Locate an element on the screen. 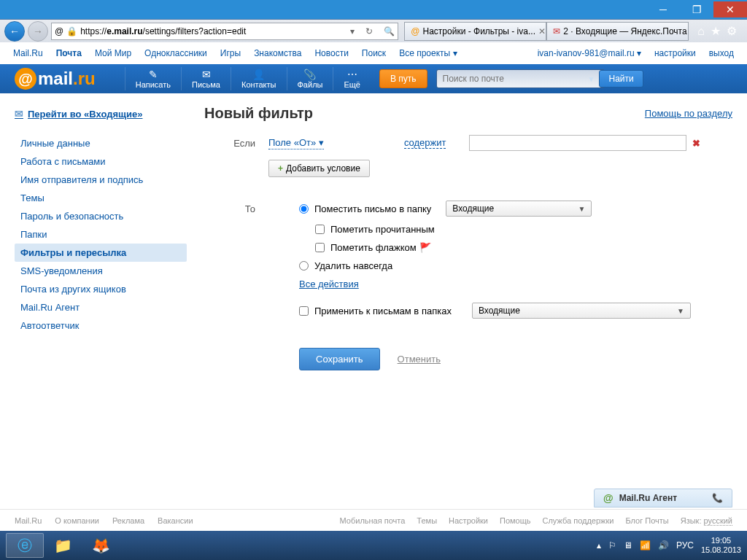  action-delete-radio is located at coordinates (303, 265).